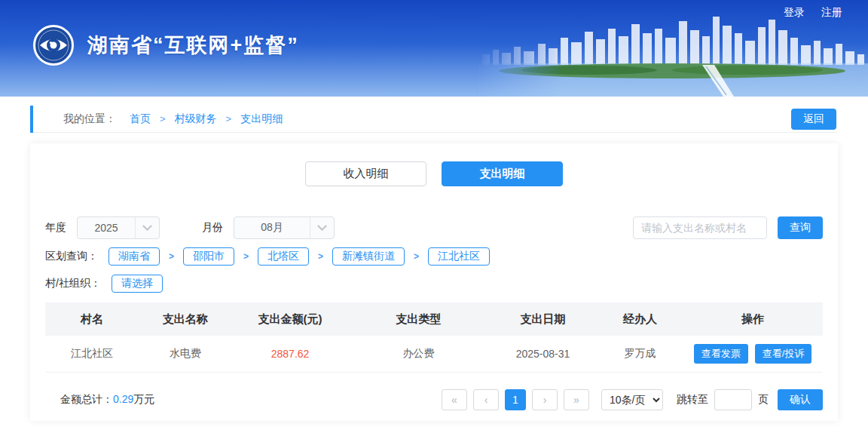  What do you see at coordinates (193, 45) in the screenshot?
I see `page-title: 湖南省“互联网+监督”` at bounding box center [193, 45].